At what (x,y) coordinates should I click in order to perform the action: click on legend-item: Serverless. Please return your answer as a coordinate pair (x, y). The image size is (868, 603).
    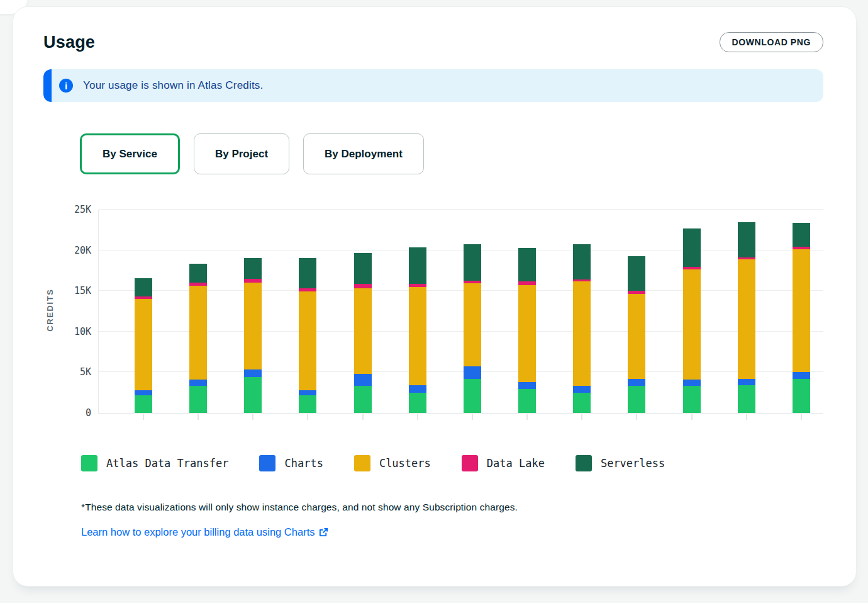
    Looking at the image, I should click on (620, 463).